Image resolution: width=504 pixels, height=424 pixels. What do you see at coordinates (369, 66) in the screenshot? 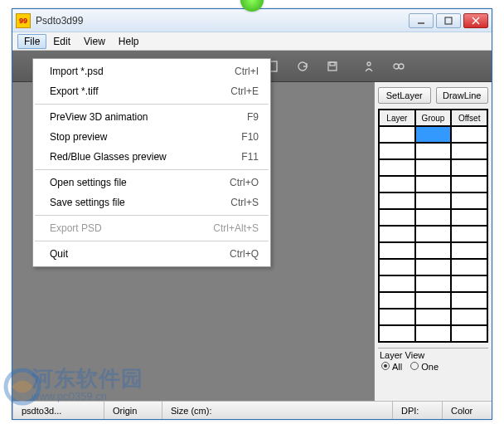
I see `person-icon` at bounding box center [369, 66].